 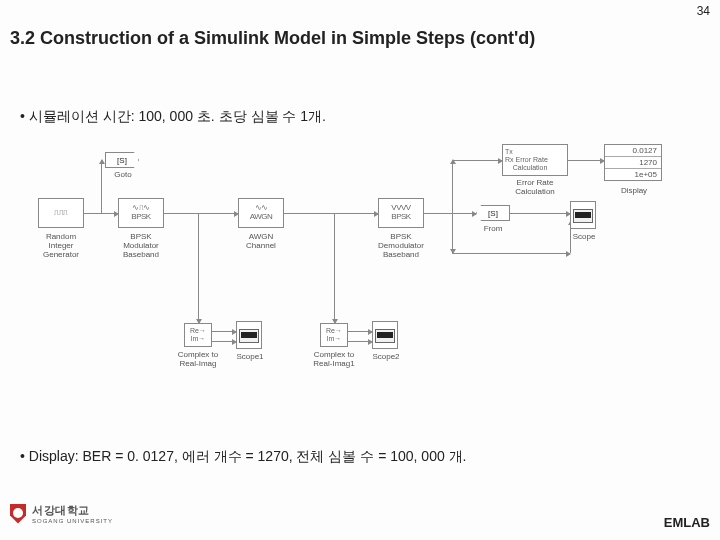 What do you see at coordinates (687, 522) in the screenshot?
I see `footer-lab: EMLAB` at bounding box center [687, 522].